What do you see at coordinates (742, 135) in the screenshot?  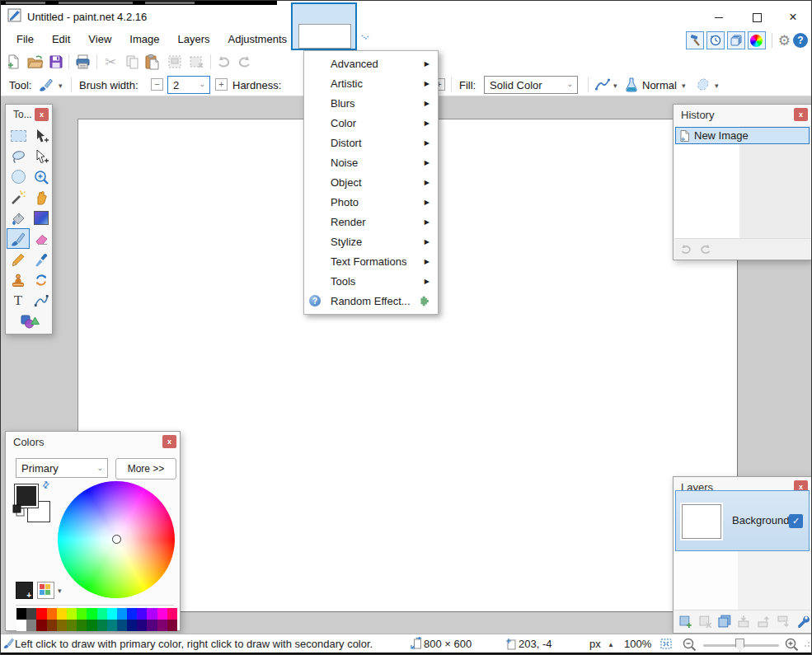 I see `history-item-new-image: New Image` at bounding box center [742, 135].